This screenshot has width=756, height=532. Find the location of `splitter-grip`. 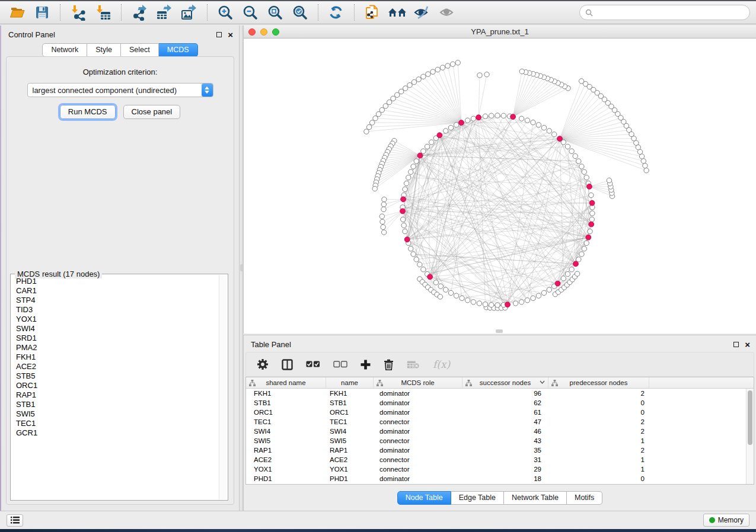

splitter-grip is located at coordinates (242, 268).